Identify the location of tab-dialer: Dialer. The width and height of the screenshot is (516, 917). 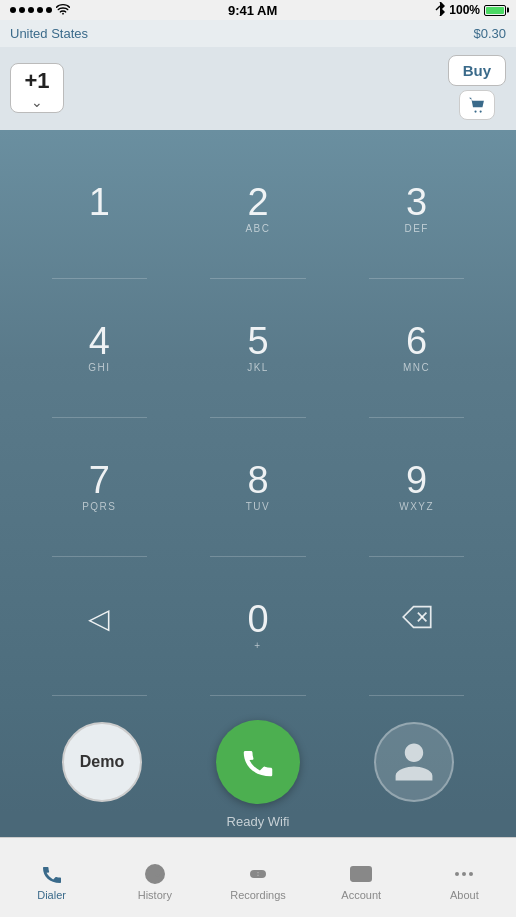
(52, 878).